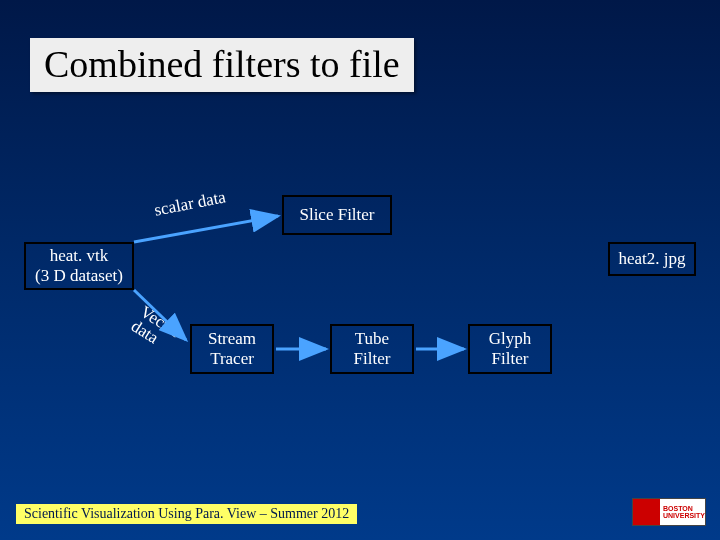 Image resolution: width=720 pixels, height=540 pixels. What do you see at coordinates (232, 349) in the screenshot?
I see `node-stream-tracer: Stream Tracer` at bounding box center [232, 349].